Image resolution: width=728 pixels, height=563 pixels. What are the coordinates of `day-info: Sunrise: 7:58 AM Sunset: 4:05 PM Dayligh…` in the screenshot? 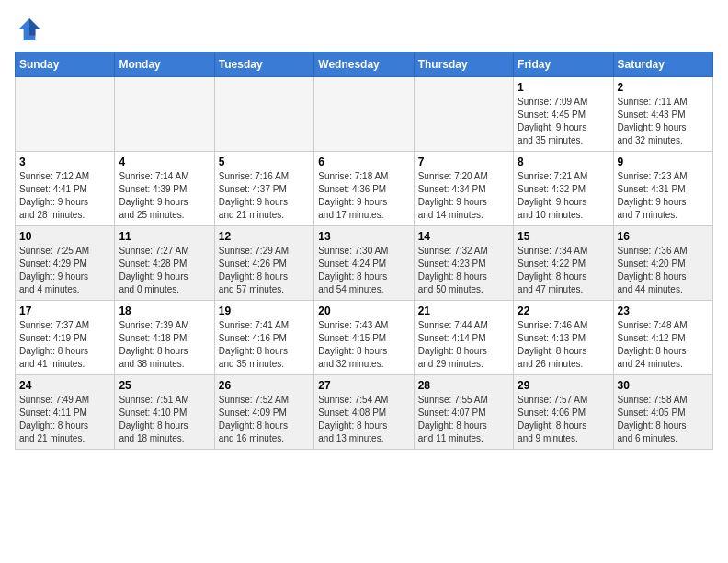 It's located at (664, 419).